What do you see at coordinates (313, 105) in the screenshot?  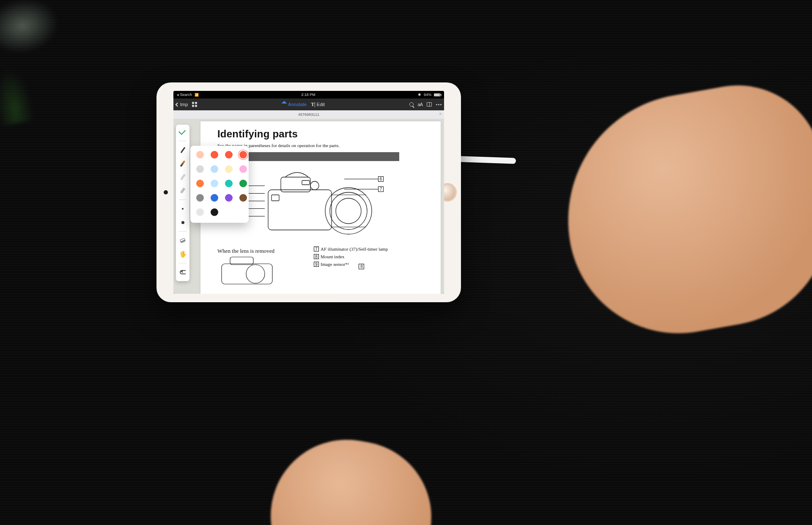 I see `text-icon: T|` at bounding box center [313, 105].